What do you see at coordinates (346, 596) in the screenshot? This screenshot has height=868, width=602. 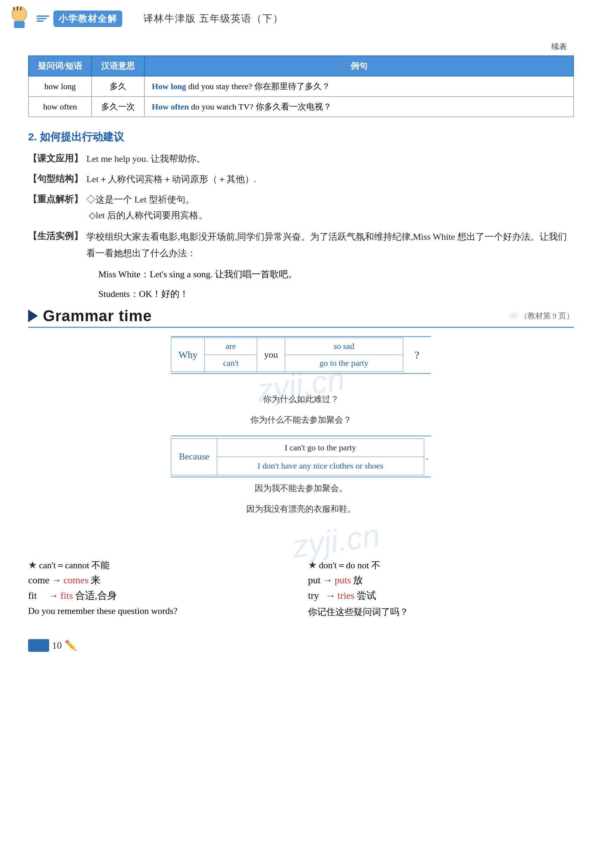 I see `try-result: tries` at bounding box center [346, 596].